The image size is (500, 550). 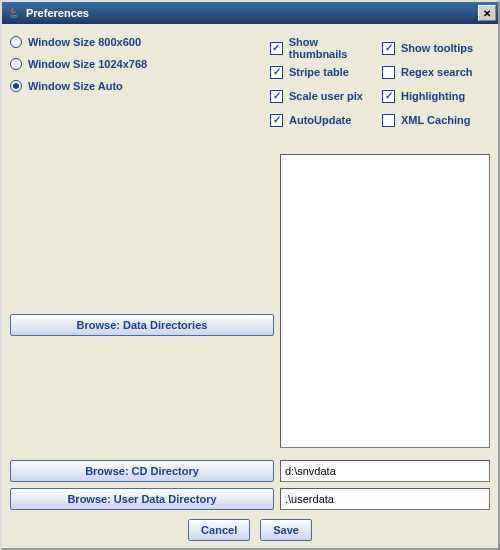 What do you see at coordinates (14, 13) in the screenshot?
I see `java-icon` at bounding box center [14, 13].